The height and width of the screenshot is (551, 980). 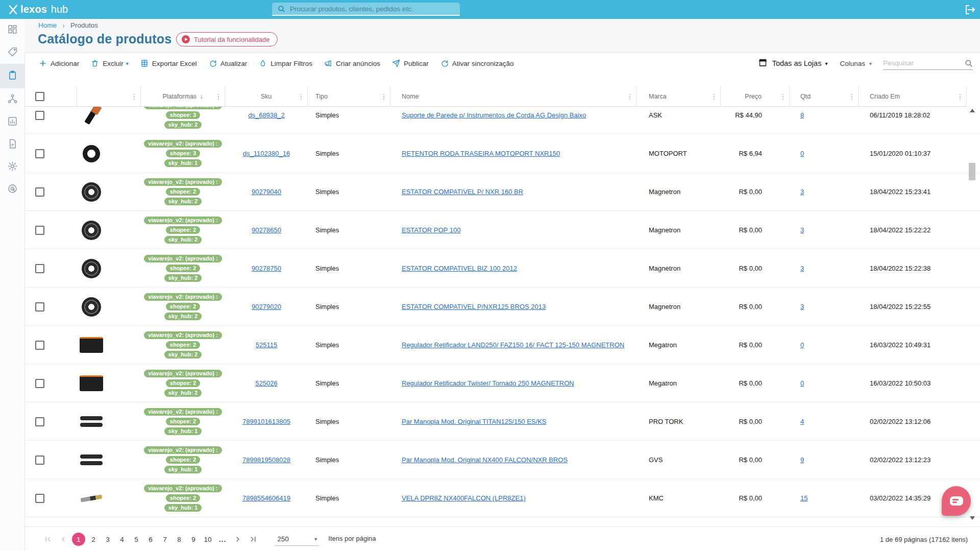 What do you see at coordinates (168, 63) in the screenshot?
I see `toolbar-button-exportar-excel: Exportar Excel` at bounding box center [168, 63].